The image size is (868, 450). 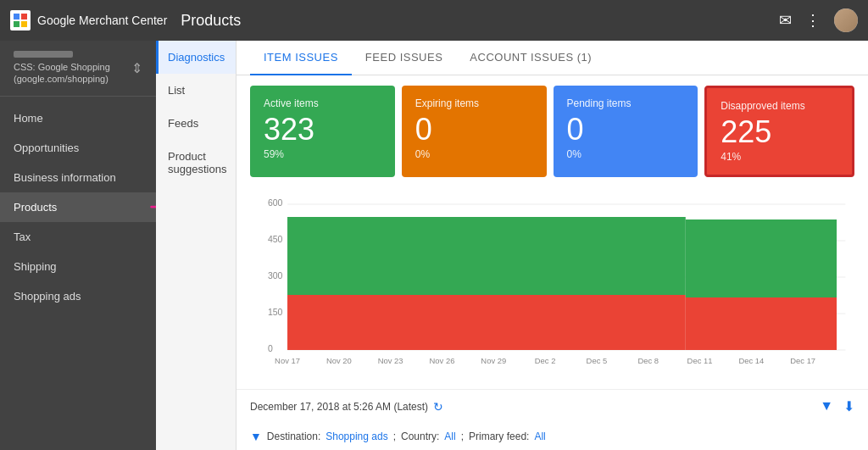 What do you see at coordinates (803, 361) in the screenshot?
I see `svg-text: Dec 17` at bounding box center [803, 361].